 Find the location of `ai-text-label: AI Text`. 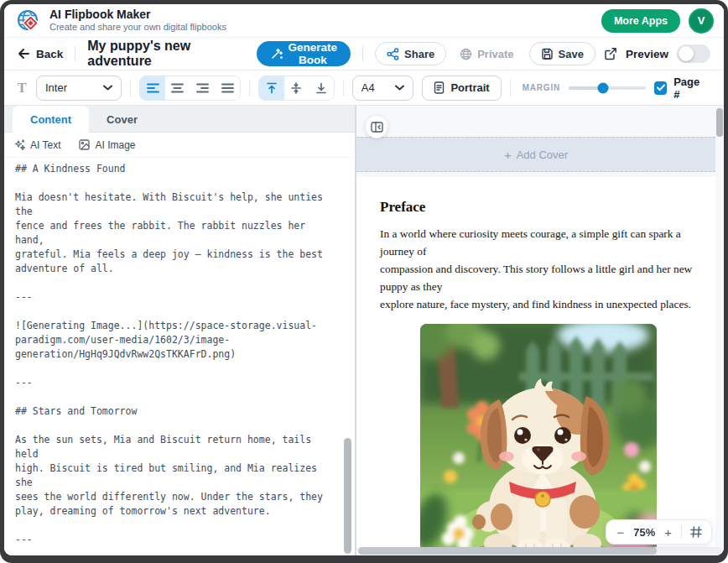

ai-text-label: AI Text is located at coordinates (45, 145).